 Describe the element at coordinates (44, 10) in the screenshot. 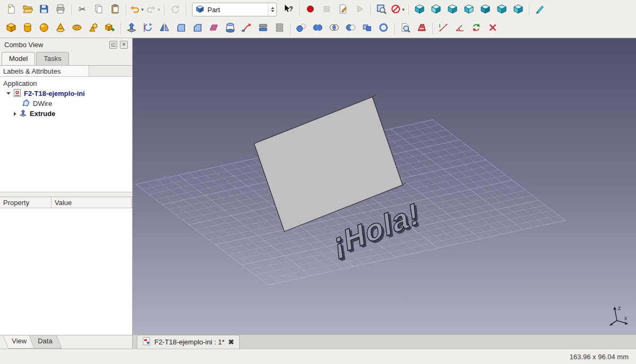

I see `save-button` at that location.